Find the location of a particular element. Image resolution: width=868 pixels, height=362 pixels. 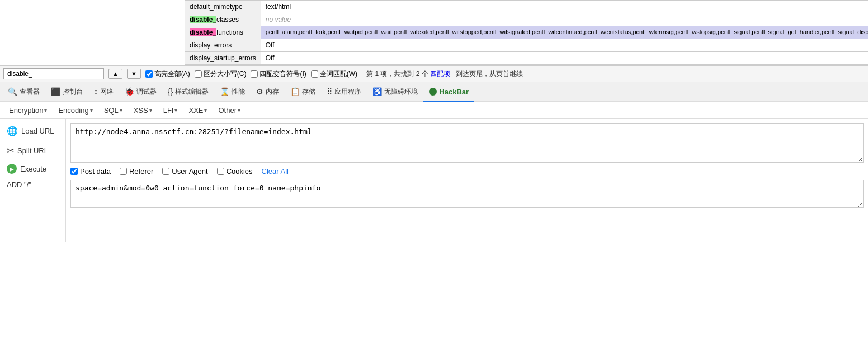

key-text: classes is located at coordinates (228, 20).